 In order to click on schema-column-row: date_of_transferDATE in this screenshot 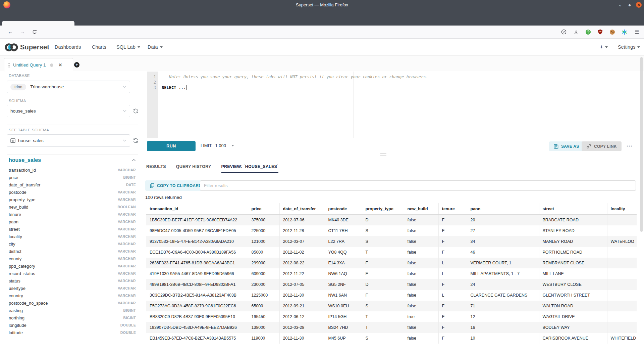, I will do `click(72, 185)`.